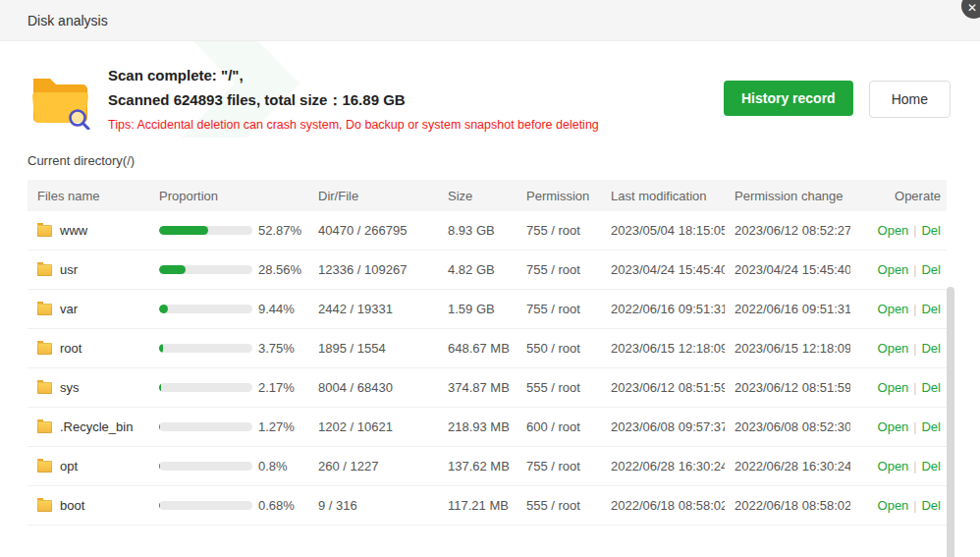 This screenshot has width=980, height=557. I want to click on last-modification: 2023/05/04 18:15:05, so click(663, 230).